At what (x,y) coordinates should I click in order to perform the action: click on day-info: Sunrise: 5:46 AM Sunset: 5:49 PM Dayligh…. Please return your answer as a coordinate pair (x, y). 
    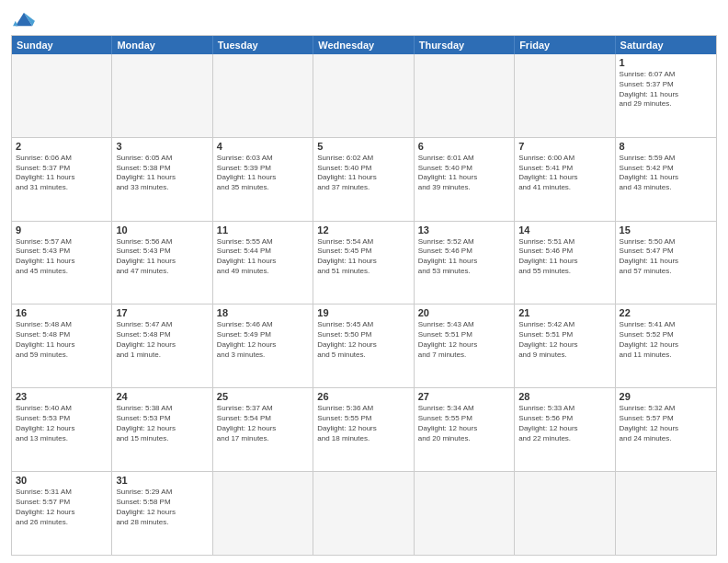
    Looking at the image, I should click on (263, 340).